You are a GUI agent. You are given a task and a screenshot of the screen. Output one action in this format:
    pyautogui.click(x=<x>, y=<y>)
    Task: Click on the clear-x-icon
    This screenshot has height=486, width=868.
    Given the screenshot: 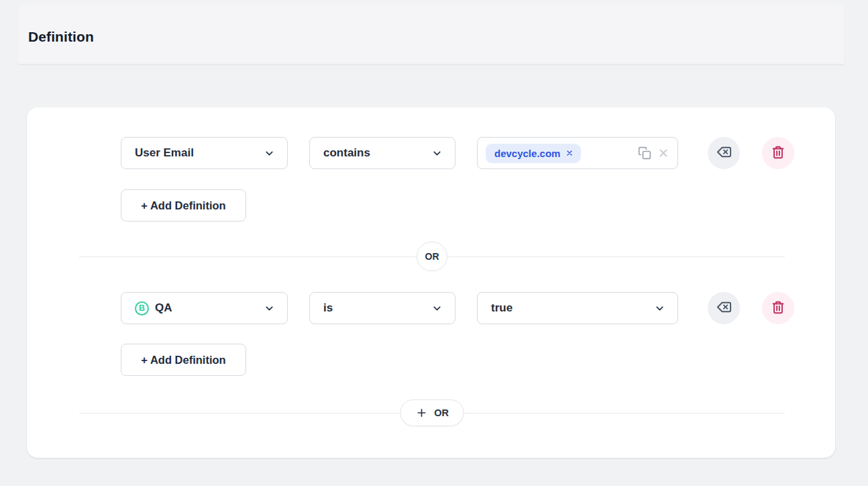 What is the action you would take?
    pyautogui.click(x=663, y=153)
    